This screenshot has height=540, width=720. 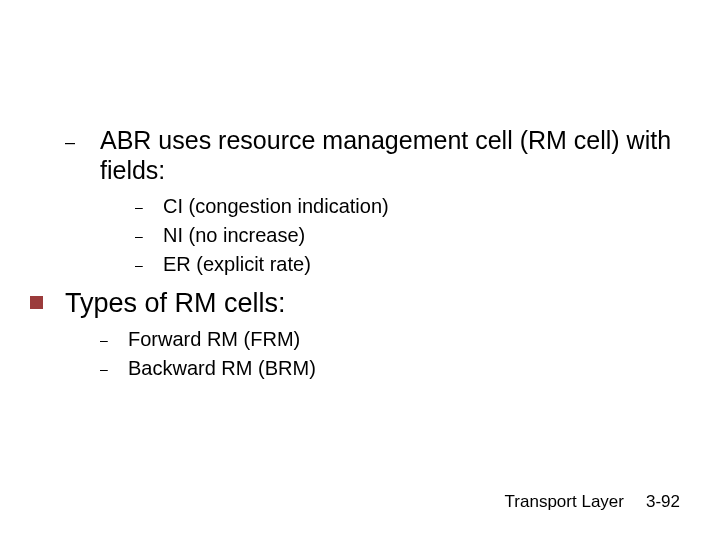 I want to click on section-heading: Types of RM cells:, so click(x=355, y=303).